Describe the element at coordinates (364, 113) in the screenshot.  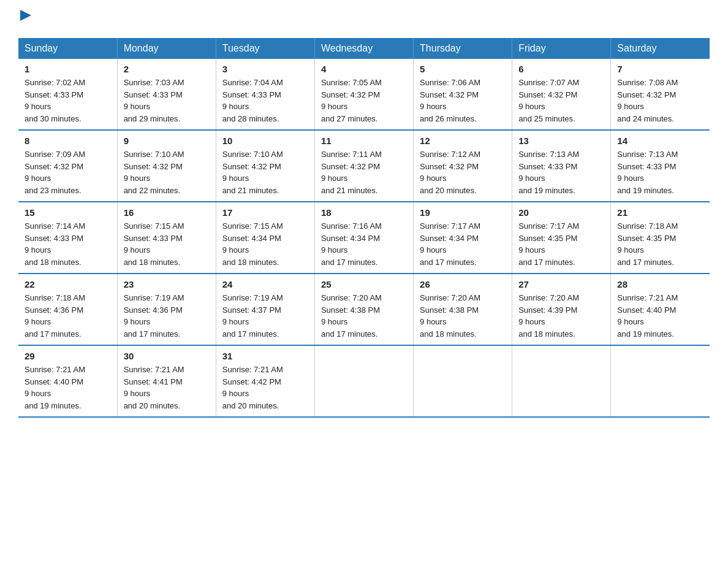
I see `daylight-line: 9 hours and 27 minutes.` at that location.